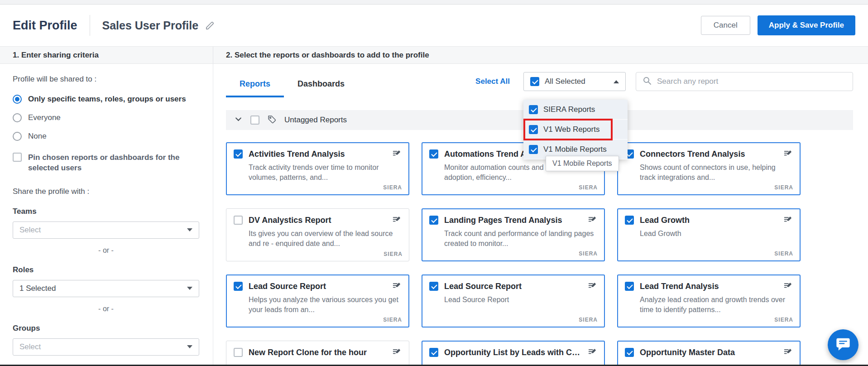  What do you see at coordinates (493, 82) in the screenshot?
I see `select-all-link: Select All` at bounding box center [493, 82].